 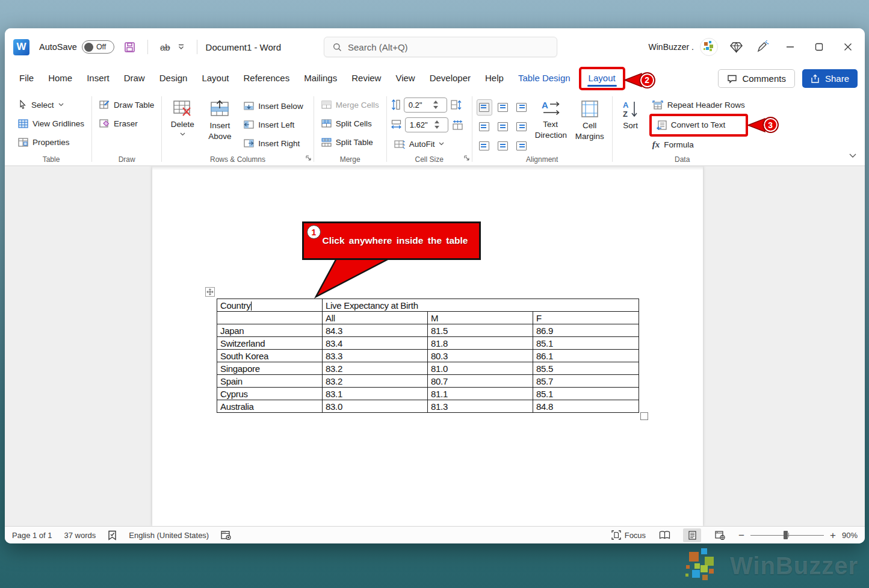 What do you see at coordinates (437, 122) in the screenshot?
I see `width-increase-button` at bounding box center [437, 122].